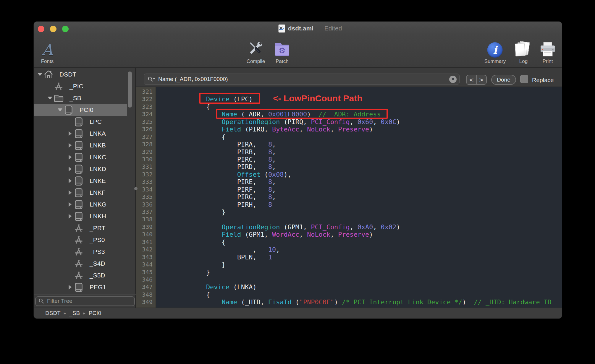  Describe the element at coordinates (368, 302) in the screenshot. I see `code-line-349: Name (_HID, EisaId ("PNP0C0F") /* PCI In…` at that location.